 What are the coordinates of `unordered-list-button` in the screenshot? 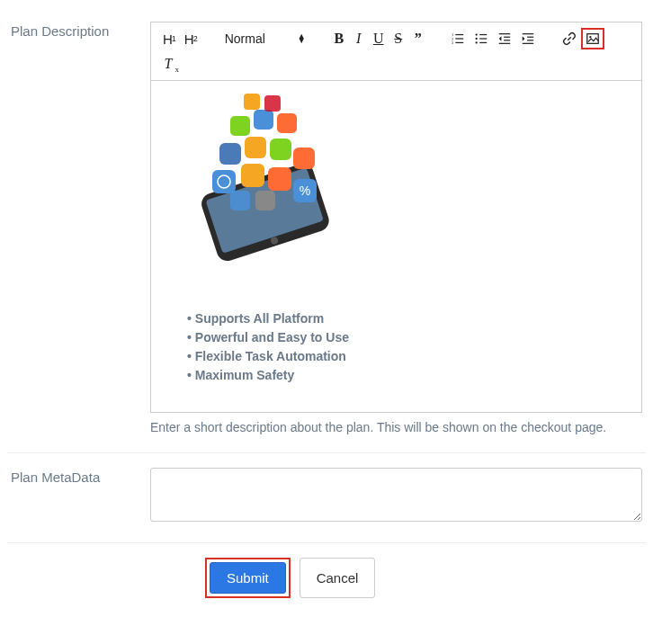 It's located at (481, 39).